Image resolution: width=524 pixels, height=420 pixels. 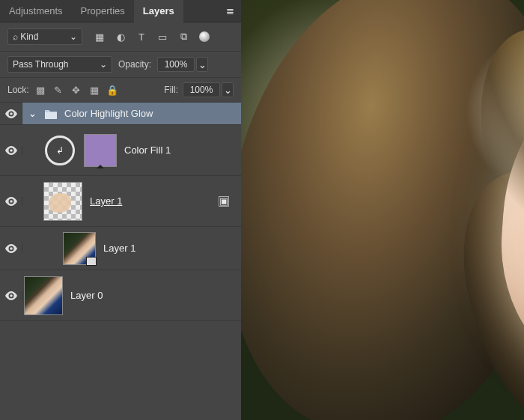 What do you see at coordinates (147, 150) in the screenshot?
I see `layer-name: Color Fill 1` at bounding box center [147, 150].